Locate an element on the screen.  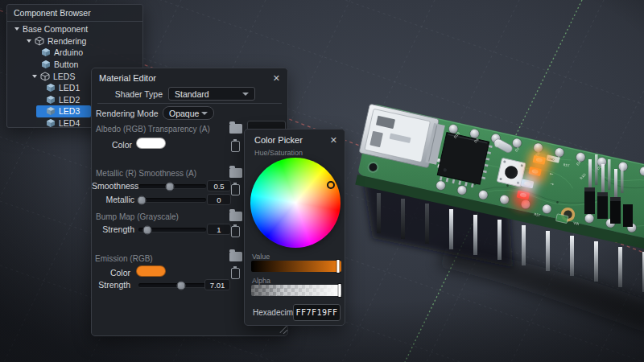
smoothness-slider-thumb is located at coordinates (169, 187).